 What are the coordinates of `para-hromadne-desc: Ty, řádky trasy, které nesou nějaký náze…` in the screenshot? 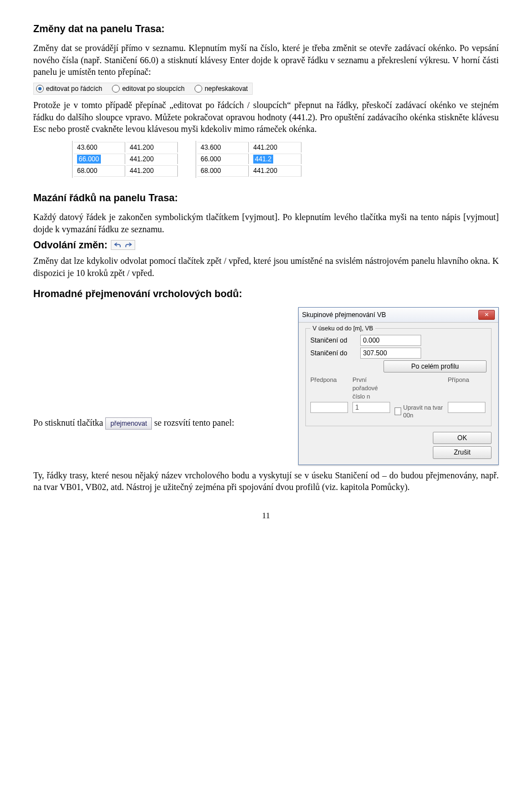 It's located at (266, 481).